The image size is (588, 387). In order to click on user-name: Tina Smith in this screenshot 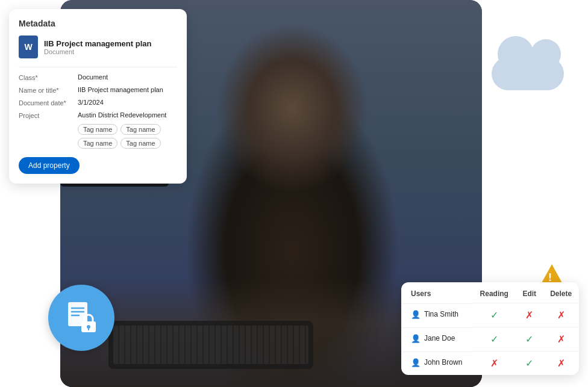, I will do `click(441, 314)`.